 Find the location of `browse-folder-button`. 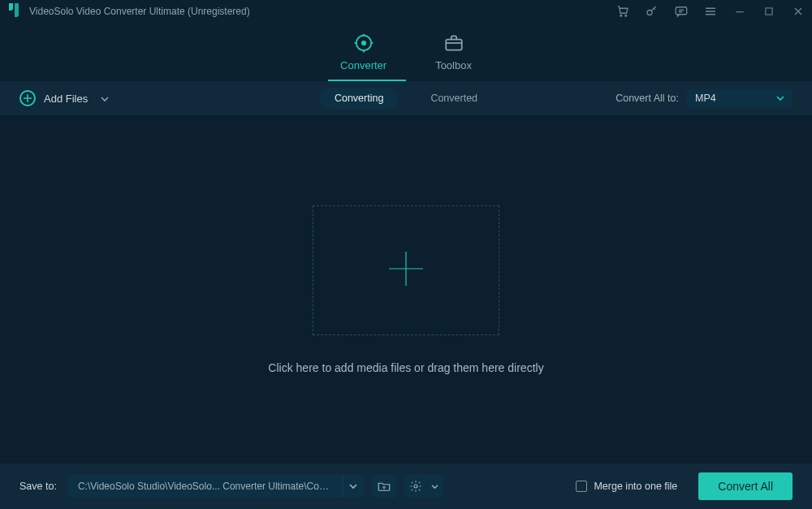

browse-folder-button is located at coordinates (384, 486).